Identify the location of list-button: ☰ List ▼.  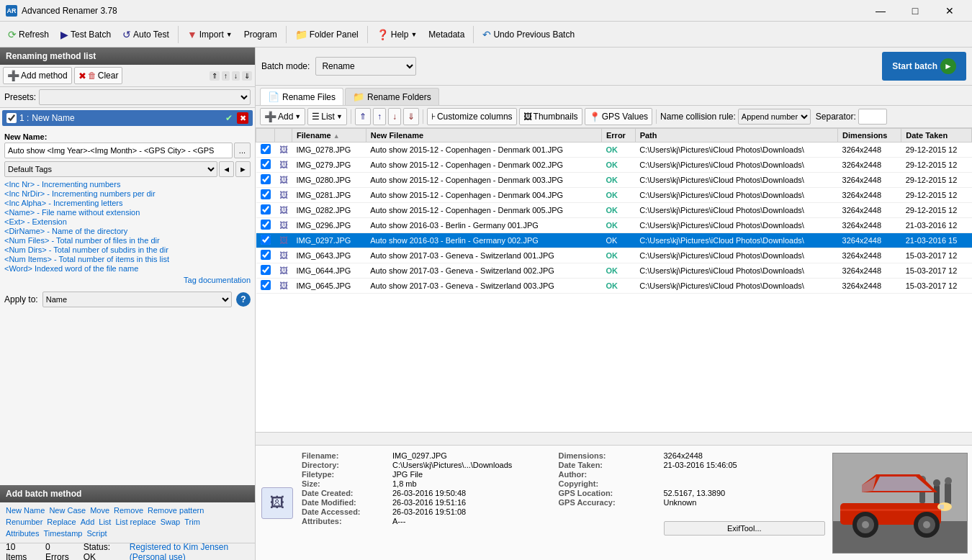
(327, 117).